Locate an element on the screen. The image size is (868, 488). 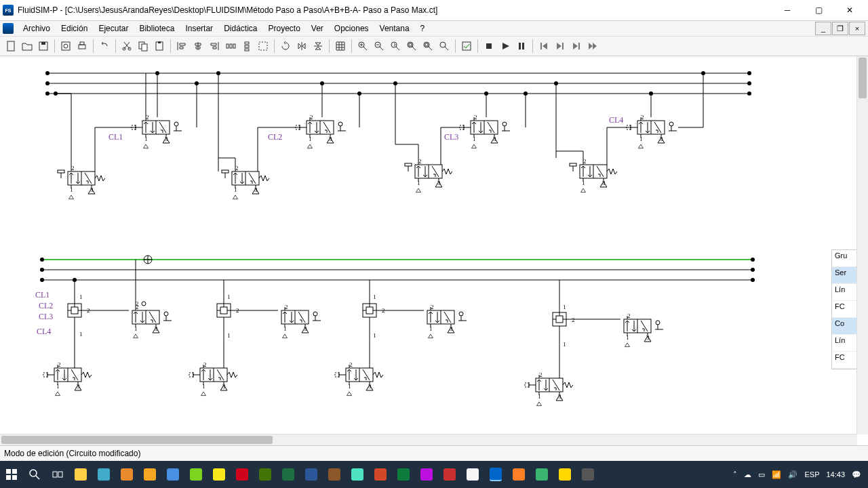
system-tray: ˄ ☁ ▭ 📶 🔊 ESP 14:43 💬 is located at coordinates (797, 474).